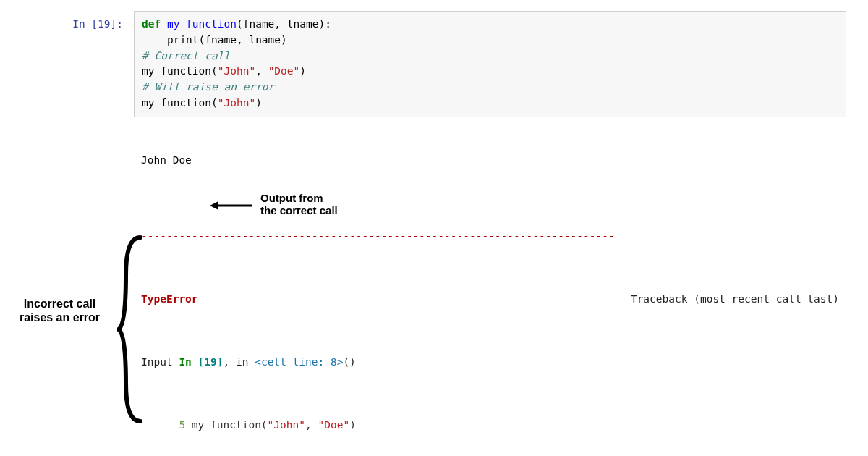 This screenshot has height=456, width=868. I want to click on annotation-text: Incorrect call, so click(60, 304).